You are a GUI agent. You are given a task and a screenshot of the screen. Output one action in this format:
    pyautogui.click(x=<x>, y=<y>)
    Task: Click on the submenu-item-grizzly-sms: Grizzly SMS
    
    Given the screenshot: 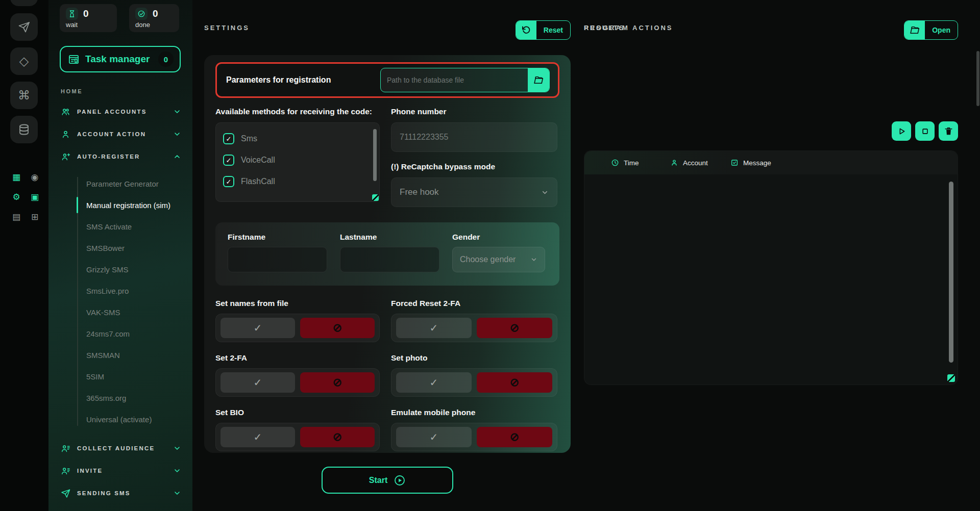 What is the action you would take?
    pyautogui.click(x=139, y=269)
    